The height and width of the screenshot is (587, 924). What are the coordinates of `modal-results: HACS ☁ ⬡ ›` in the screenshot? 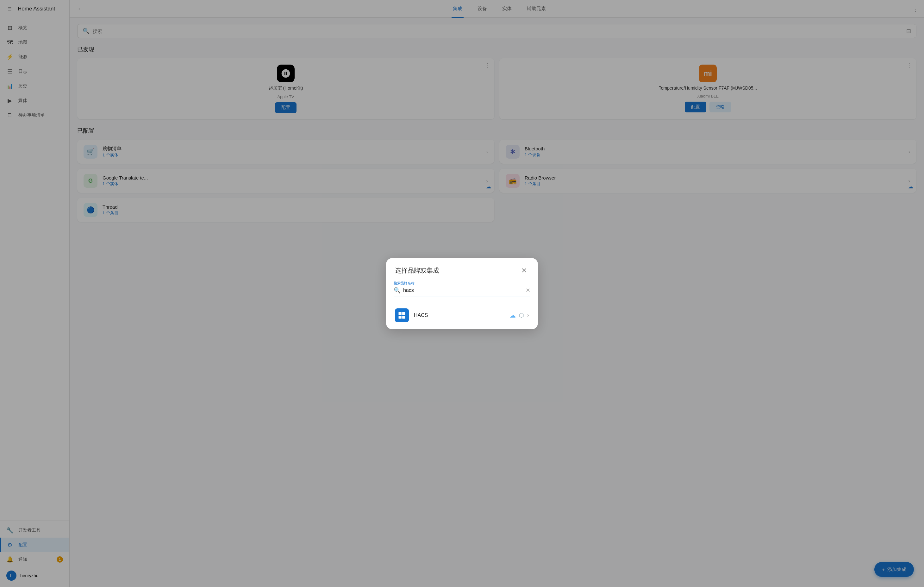 It's located at (462, 316).